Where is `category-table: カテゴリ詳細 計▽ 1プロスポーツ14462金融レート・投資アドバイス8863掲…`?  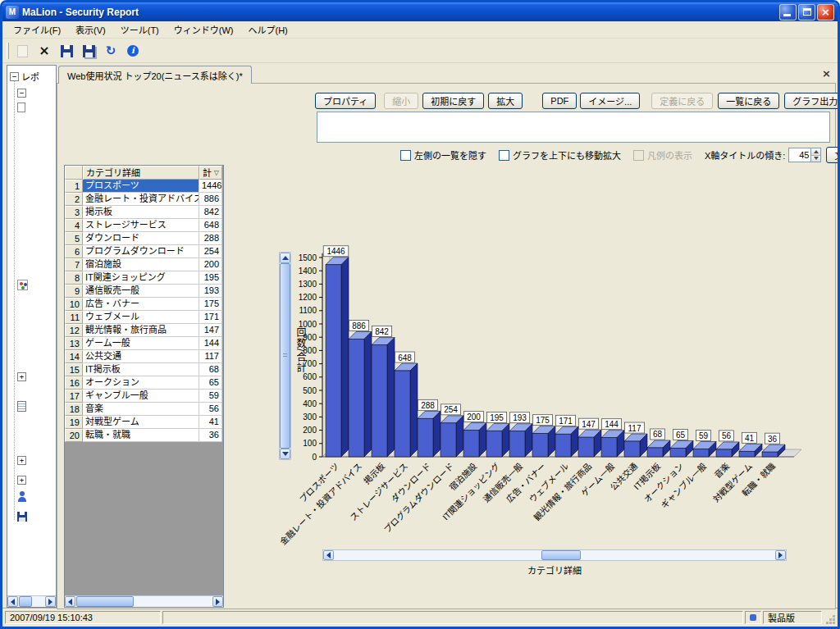
category-table: カテゴリ詳細 計▽ 1プロスポーツ14462金融レート・投資アドバイス8863掲… is located at coordinates (144, 386).